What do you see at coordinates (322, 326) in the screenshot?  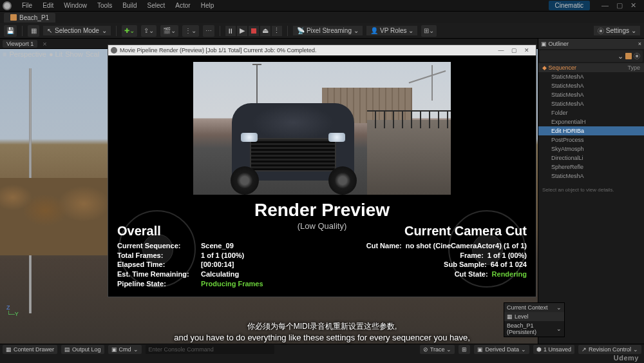 I see `subtitle-cn: 你必须为每个MIDI录音机重新设置这些参数,` at bounding box center [322, 326].